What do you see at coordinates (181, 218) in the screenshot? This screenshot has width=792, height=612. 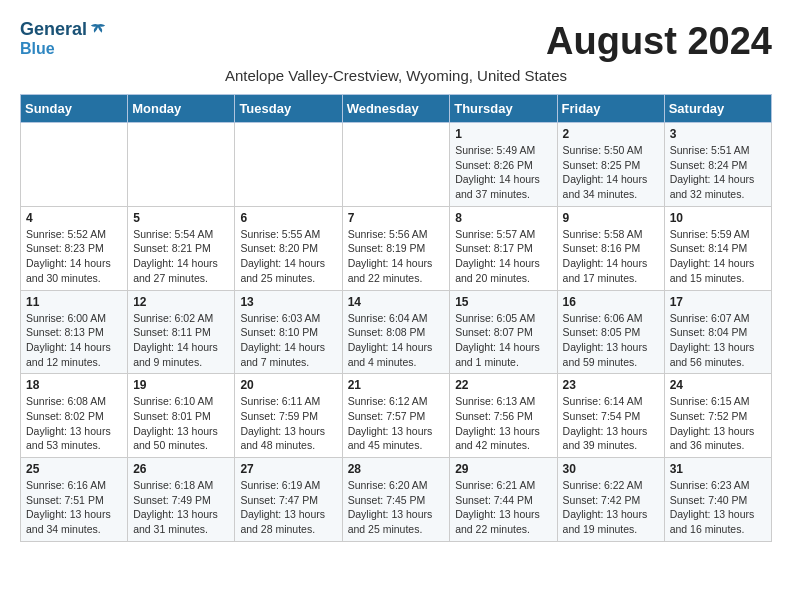 I see `day-number: 5` at bounding box center [181, 218].